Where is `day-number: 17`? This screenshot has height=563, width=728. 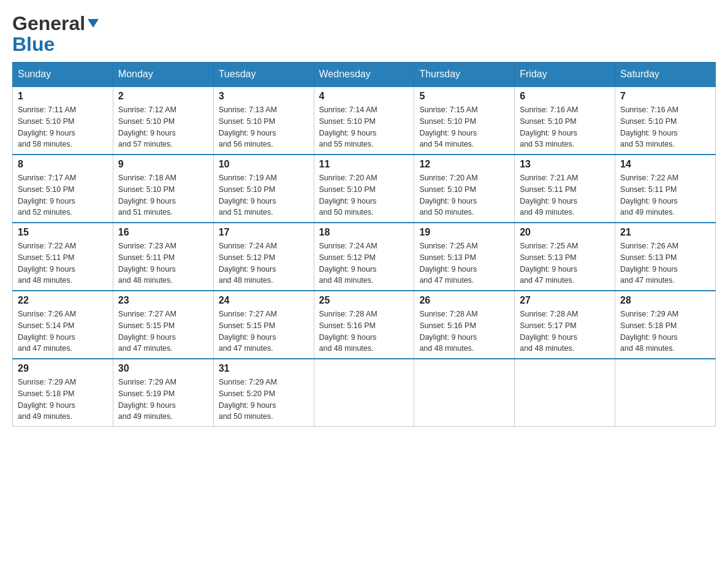
day-number: 17 is located at coordinates (264, 232).